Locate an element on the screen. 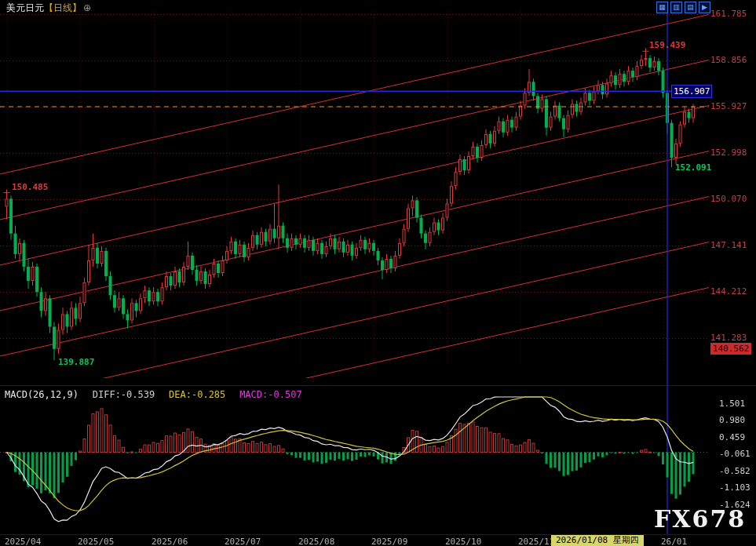  time-tick-label: 2025/05 is located at coordinates (96, 541).